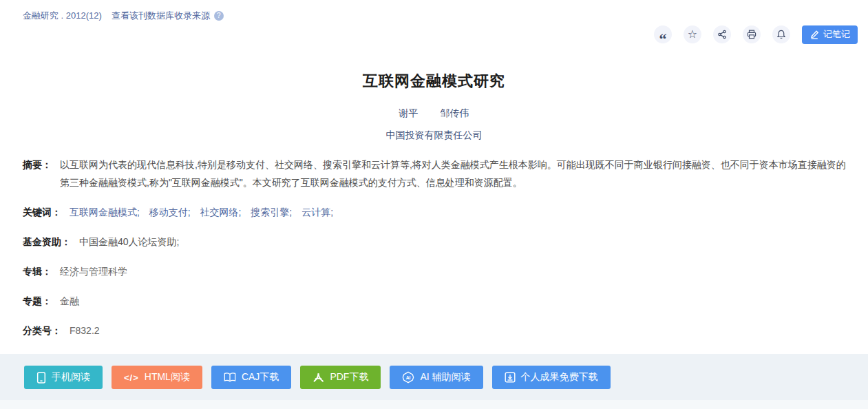 The height and width of the screenshot is (409, 868). What do you see at coordinates (560, 377) in the screenshot?
I see `personal-free-download-label: 个人成果免费下载` at bounding box center [560, 377].